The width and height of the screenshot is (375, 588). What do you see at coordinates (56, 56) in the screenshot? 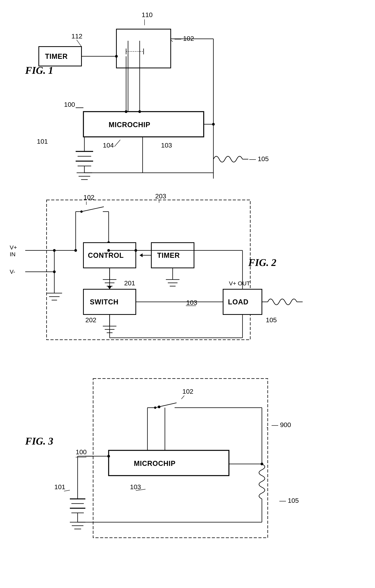
I see `timer-label-fig1: TIMER` at bounding box center [56, 56].